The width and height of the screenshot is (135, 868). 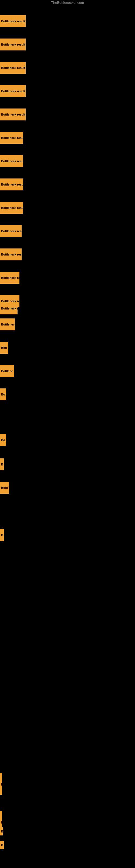 What do you see at coordinates (5, 488) in the screenshot?
I see `bottleneck-result-badge: Bottl` at bounding box center [5, 488].